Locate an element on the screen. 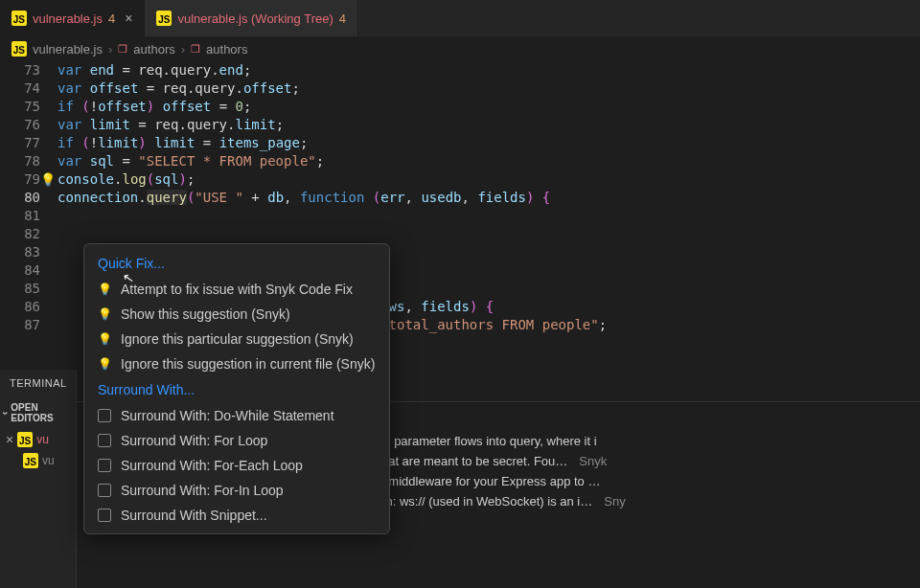 The image size is (920, 588). quickfix-item: 💡Show this suggestion (Snyk) is located at coordinates (237, 314).